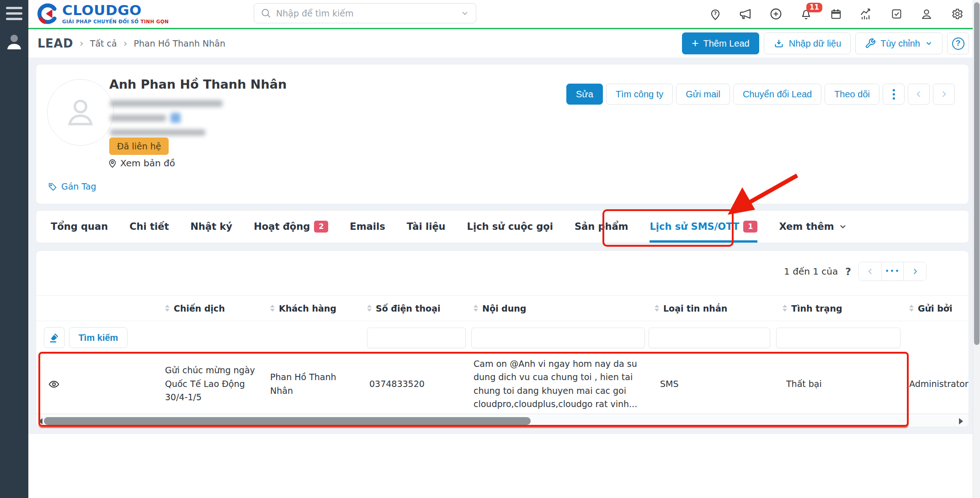 The image size is (980, 498). What do you see at coordinates (80, 112) in the screenshot?
I see `lead-avatar` at bounding box center [80, 112].